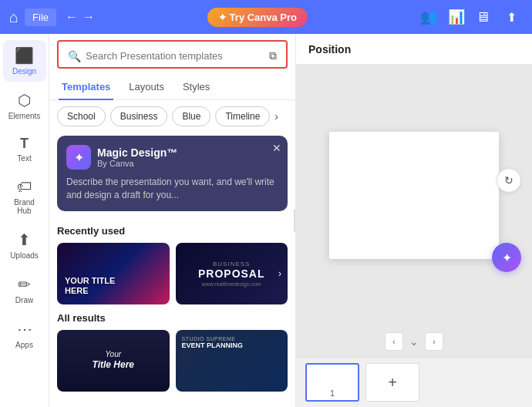  I want to click on template-website-text: www.realtimedesign.com, so click(231, 284).